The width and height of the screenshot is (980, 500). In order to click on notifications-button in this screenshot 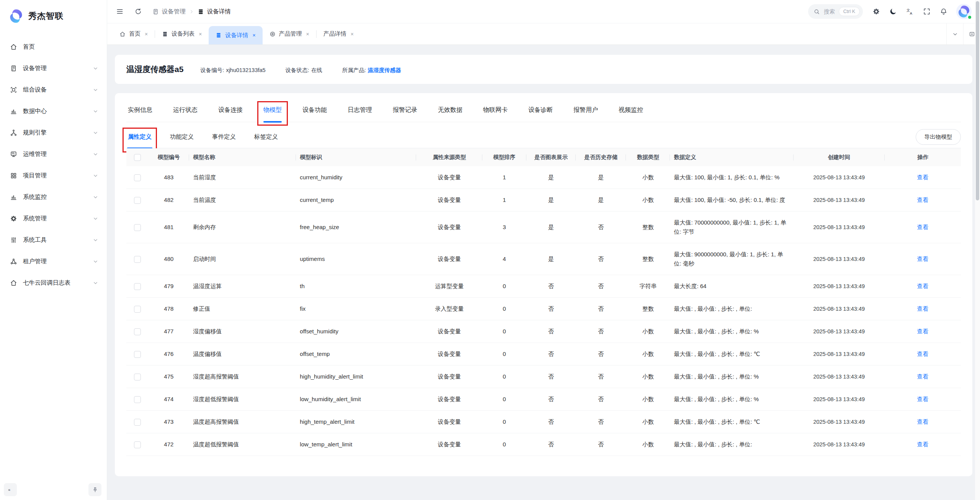, I will do `click(944, 11)`.